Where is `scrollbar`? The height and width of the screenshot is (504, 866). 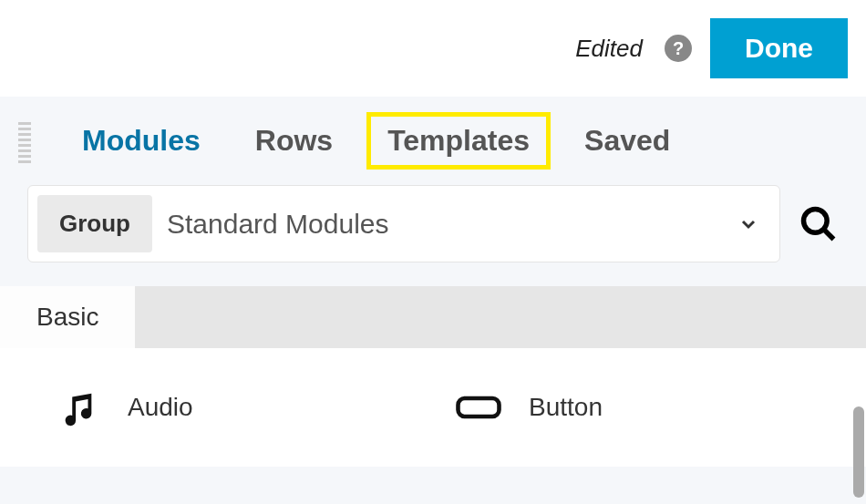 scrollbar is located at coordinates (859, 452).